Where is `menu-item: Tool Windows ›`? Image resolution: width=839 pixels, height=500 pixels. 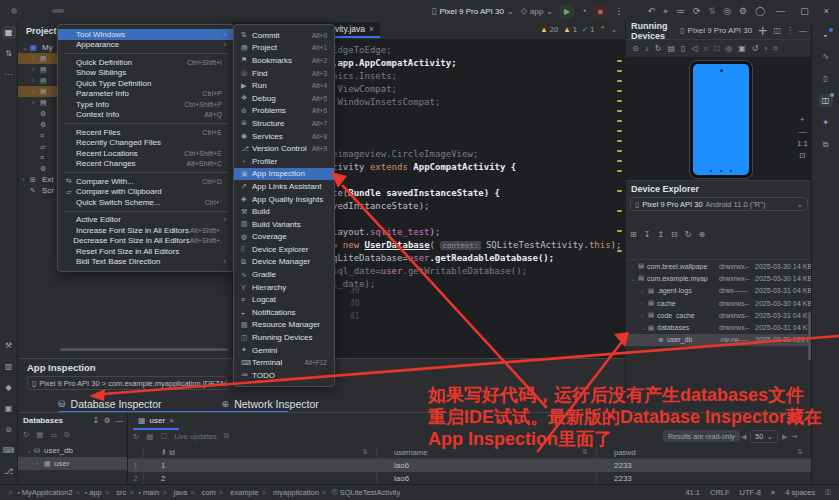
menu-item: Tool Windows › is located at coordinates (146, 34).